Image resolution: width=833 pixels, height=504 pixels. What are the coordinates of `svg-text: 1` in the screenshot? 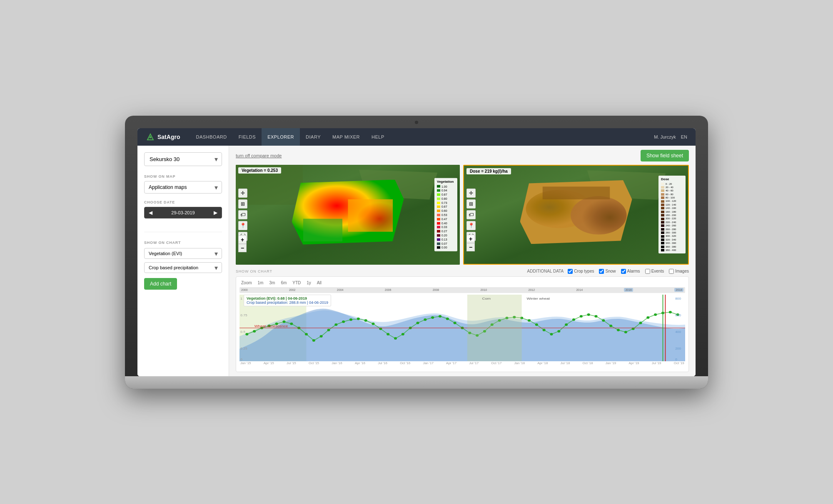 It's located at (242, 298).